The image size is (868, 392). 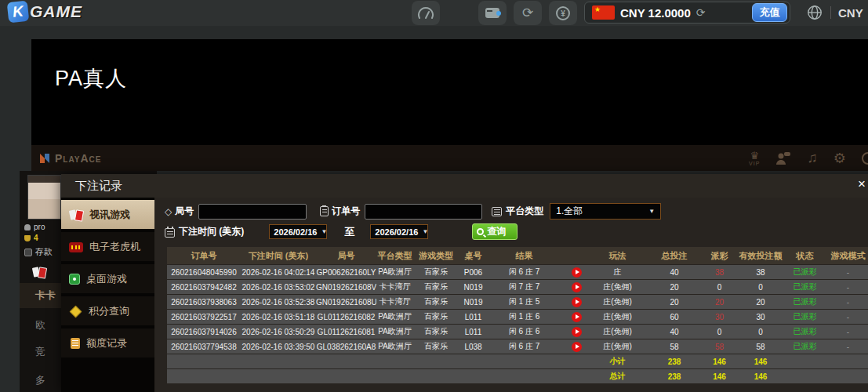 What do you see at coordinates (19, 13) in the screenshot?
I see `kgame-logo-icon: K` at bounding box center [19, 13].